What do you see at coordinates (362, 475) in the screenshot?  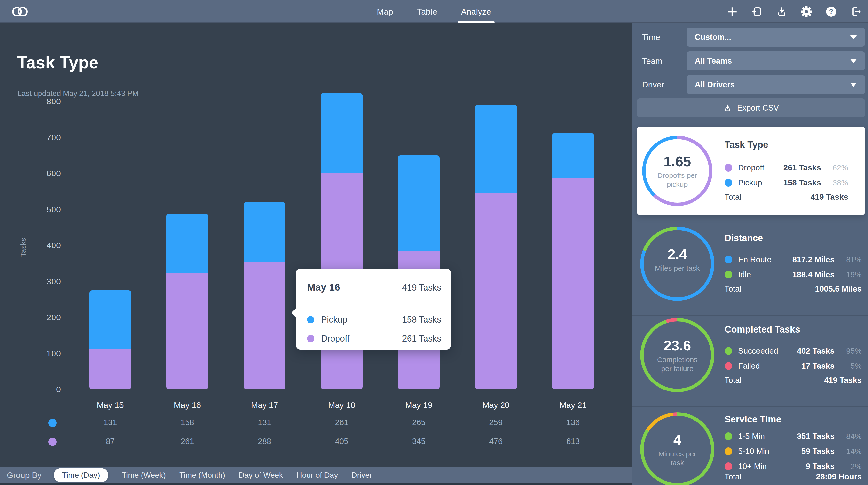 I see `group-by-option-driver: Driver` at bounding box center [362, 475].